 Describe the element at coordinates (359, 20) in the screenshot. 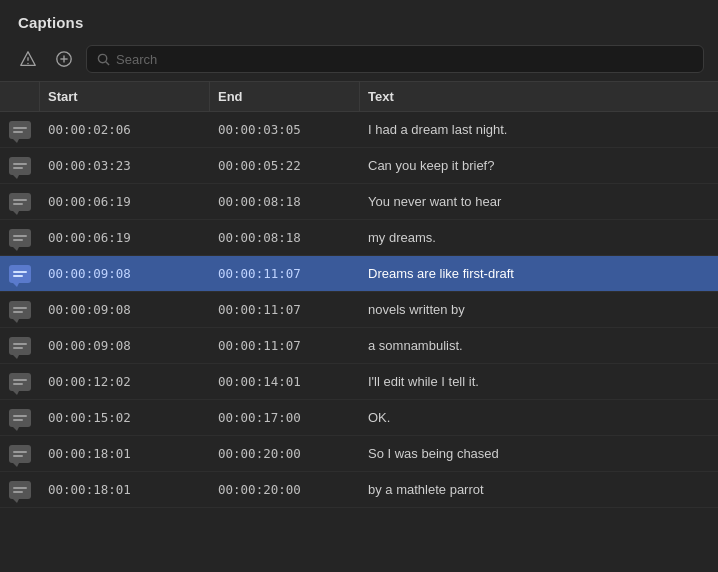

I see `panel-title: Captions` at that location.